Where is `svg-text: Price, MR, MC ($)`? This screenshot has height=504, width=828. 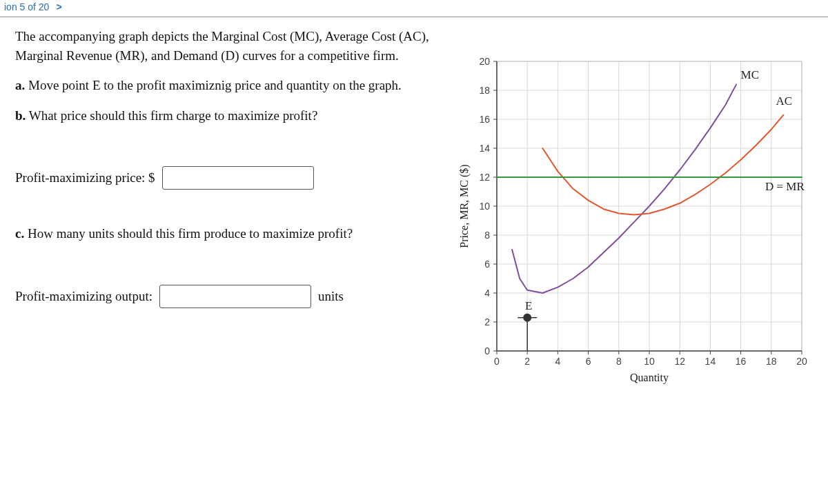 svg-text: Price, MR, MC ($) is located at coordinates (464, 205).